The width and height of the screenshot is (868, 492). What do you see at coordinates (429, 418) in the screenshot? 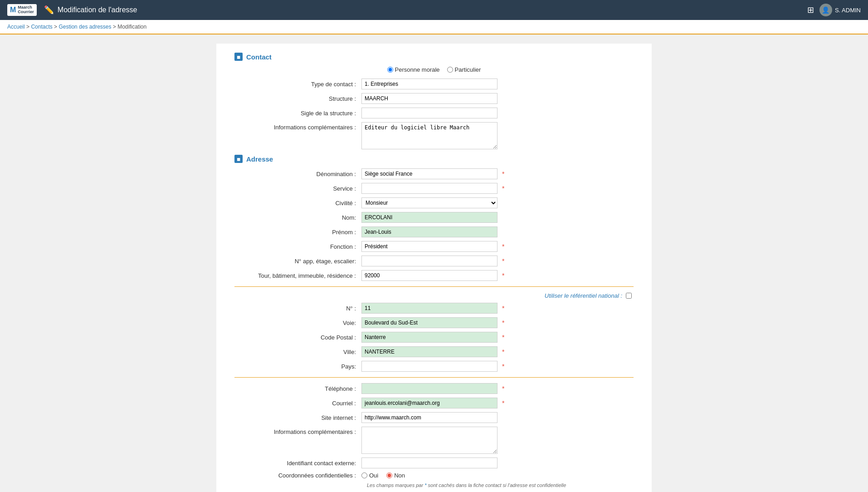
I see `site-input` at bounding box center [429, 418].